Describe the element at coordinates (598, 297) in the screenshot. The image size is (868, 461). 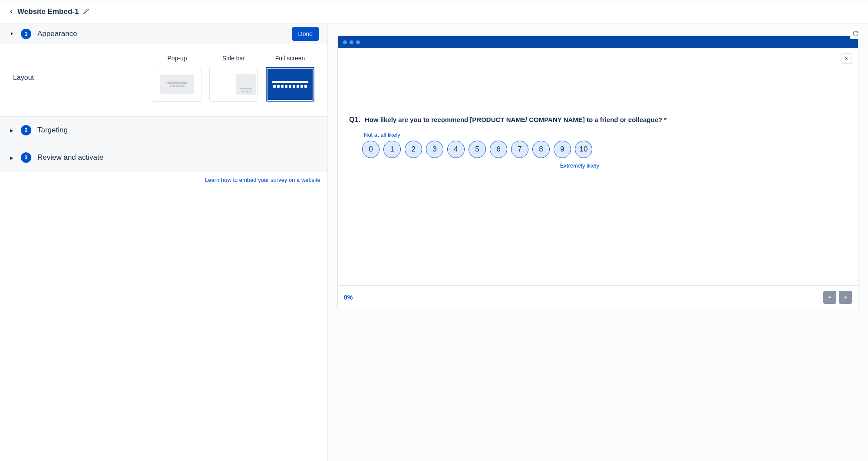
I see `survey-footer: 0%` at that location.